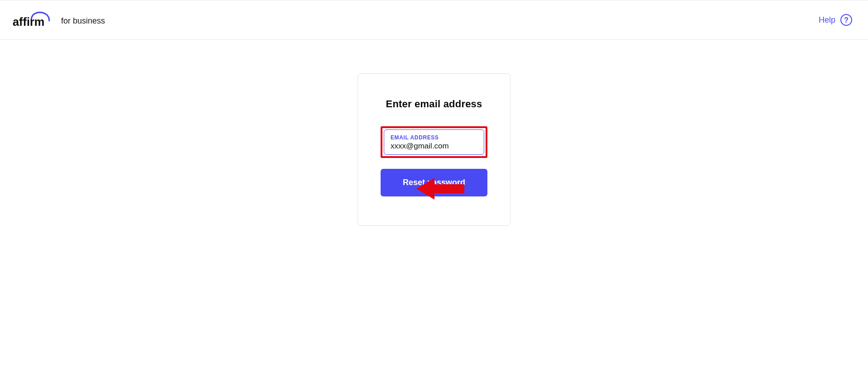 The height and width of the screenshot is (382, 868). What do you see at coordinates (434, 146) in the screenshot?
I see `email-input` at bounding box center [434, 146].